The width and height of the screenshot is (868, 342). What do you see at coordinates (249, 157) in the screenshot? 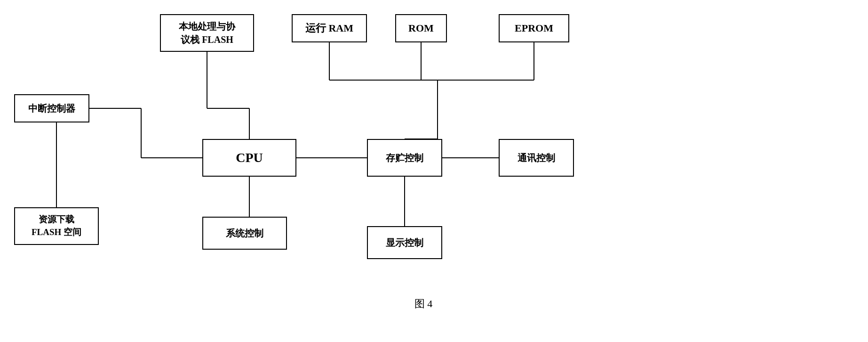
I see `box-cpu-label: CPU` at bounding box center [249, 157].